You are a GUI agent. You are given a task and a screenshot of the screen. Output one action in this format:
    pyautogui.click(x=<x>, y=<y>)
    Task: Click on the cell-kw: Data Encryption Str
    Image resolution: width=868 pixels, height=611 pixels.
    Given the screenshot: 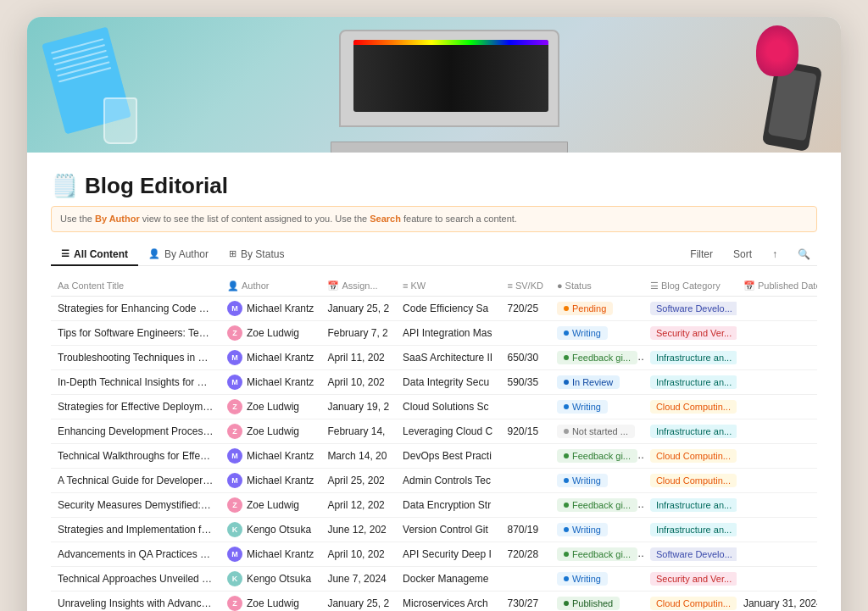 What is the action you would take?
    pyautogui.click(x=448, y=505)
    